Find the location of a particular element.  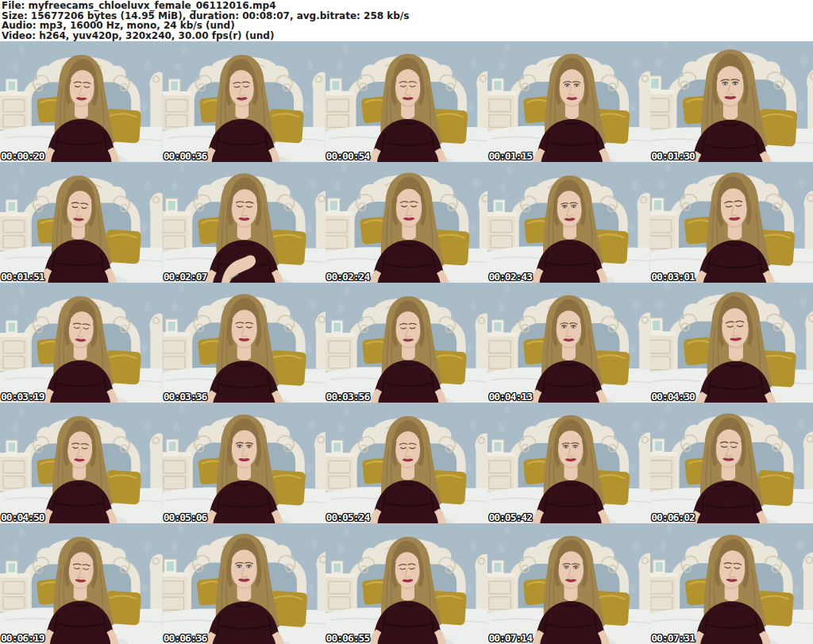

timestamp-label: 00:04:13 is located at coordinates (510, 397).